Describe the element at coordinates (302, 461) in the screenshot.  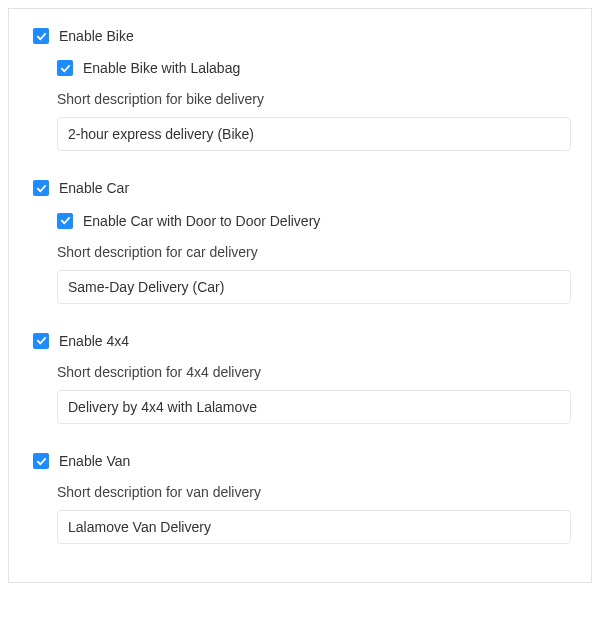
I see `van-enable-row: Enable Van` at that location.